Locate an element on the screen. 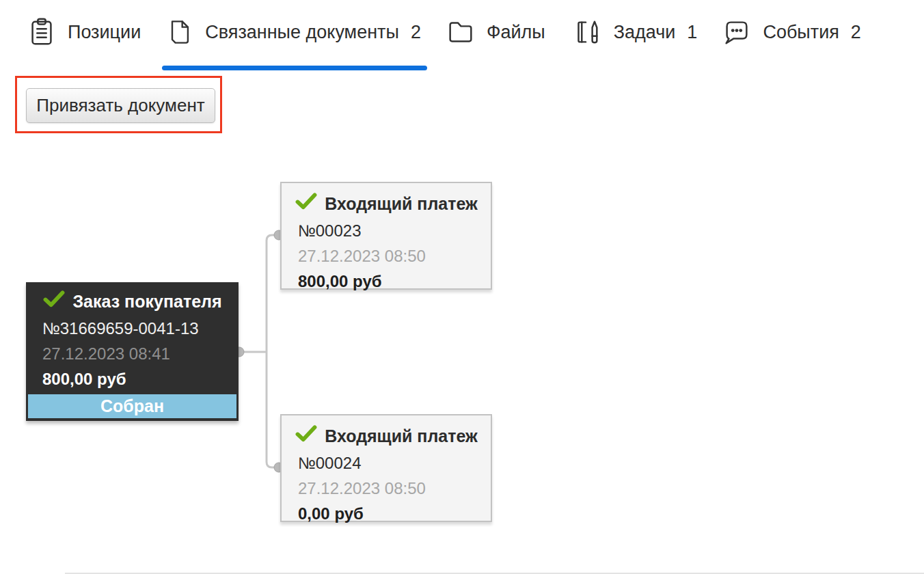 This screenshot has width=924, height=574. document-number: №00023 is located at coordinates (394, 231).